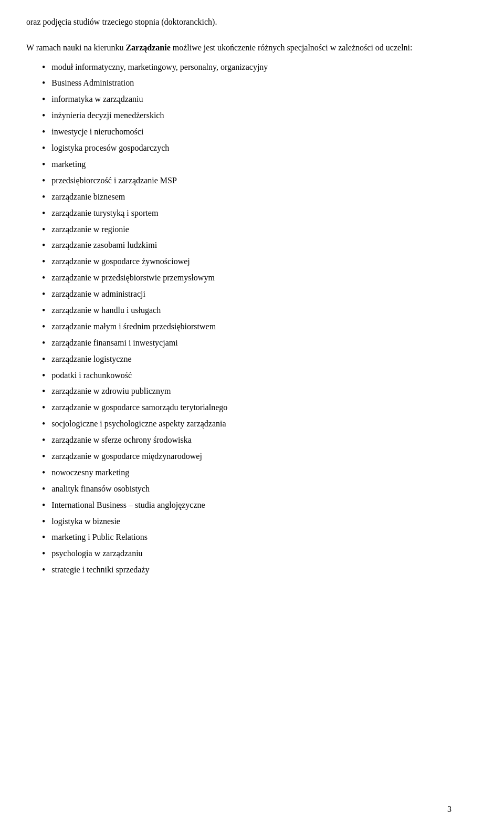 This screenshot has width=504, height=814. I want to click on list-item: marketing i Public Relations, so click(260, 538).